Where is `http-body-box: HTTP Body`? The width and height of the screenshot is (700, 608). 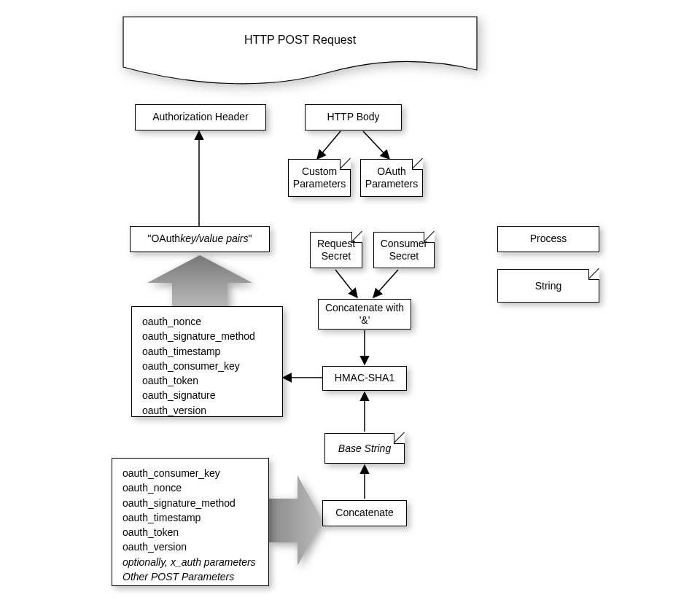
http-body-box: HTTP Body is located at coordinates (353, 117).